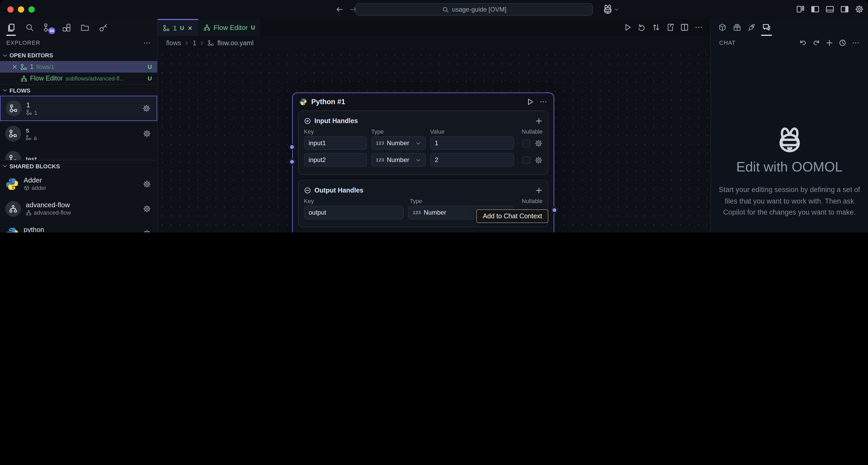 This screenshot has height=465, width=868. What do you see at coordinates (30, 27) in the screenshot?
I see `activity-item-search` at bounding box center [30, 27].